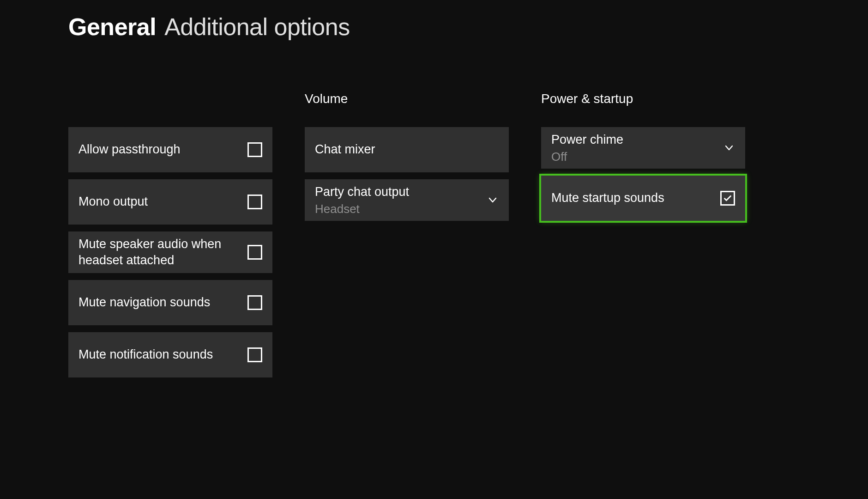 The width and height of the screenshot is (868, 499). I want to click on power-startup-column: Power & startup Power chime Off Mute sta…, so click(643, 238).